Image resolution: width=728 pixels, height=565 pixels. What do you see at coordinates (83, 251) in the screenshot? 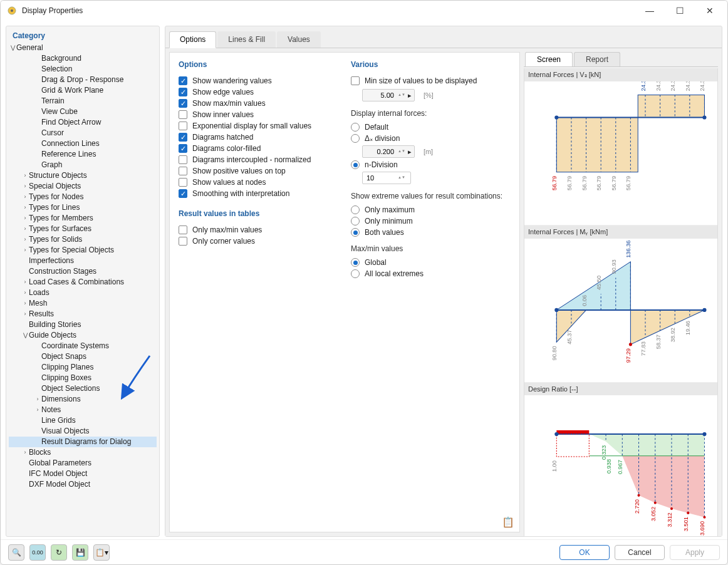
I see `tree-item: ›Types for Special Objects` at bounding box center [83, 251].